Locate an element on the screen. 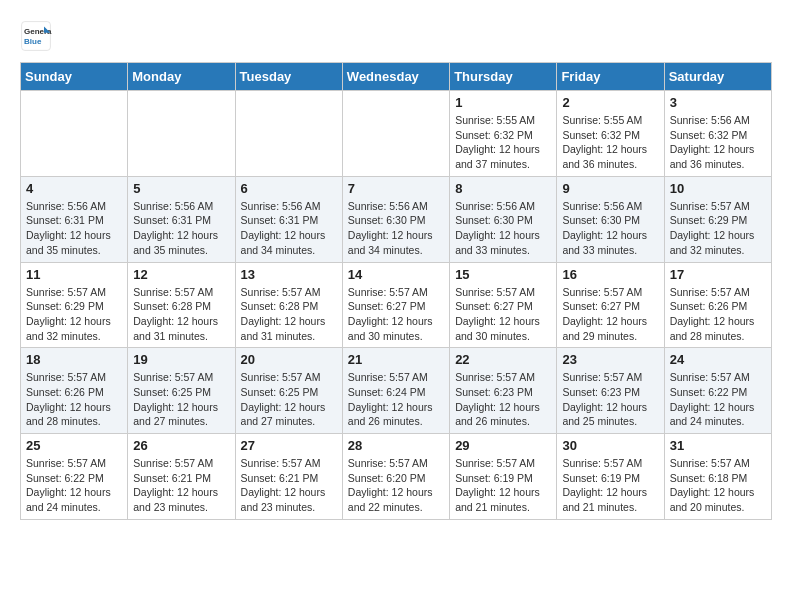 This screenshot has height=612, width=792. calendar-day-cell: 22Sunrise: 5:57 AMSunset: 6:23 PMDayligh… is located at coordinates (504, 391).